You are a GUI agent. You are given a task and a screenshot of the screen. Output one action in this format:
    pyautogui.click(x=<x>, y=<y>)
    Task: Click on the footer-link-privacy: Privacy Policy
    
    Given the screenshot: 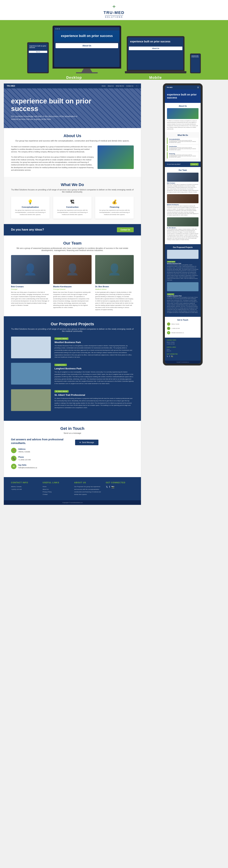 What is the action you would take?
    pyautogui.click(x=57, y=492)
    